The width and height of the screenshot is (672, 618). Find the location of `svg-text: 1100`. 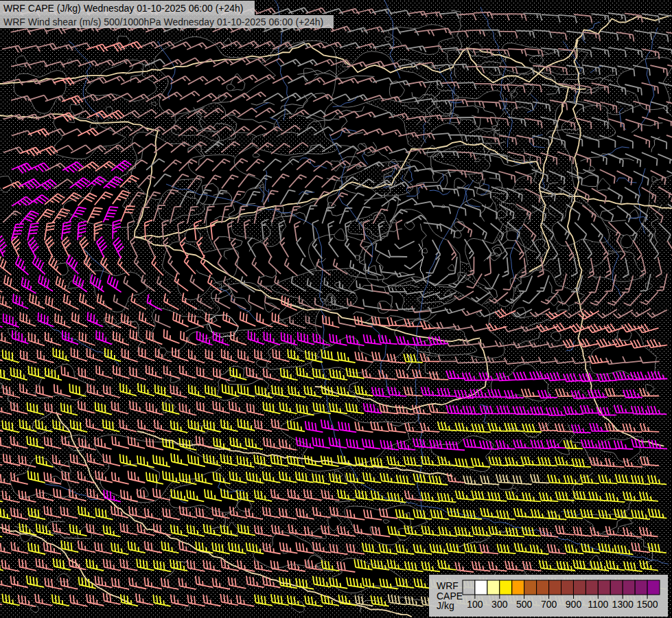

svg-text: 1100 is located at coordinates (598, 604).